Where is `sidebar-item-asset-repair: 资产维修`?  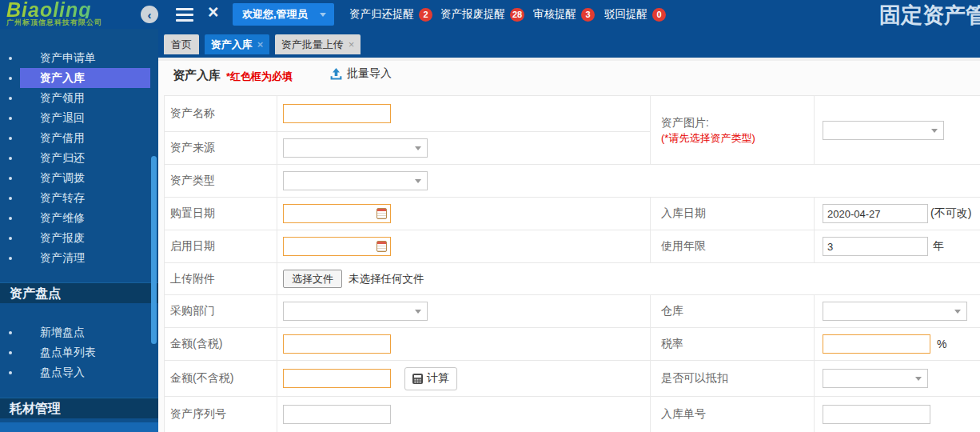 sidebar-item-asset-repair: 资产维修 is located at coordinates (79, 218).